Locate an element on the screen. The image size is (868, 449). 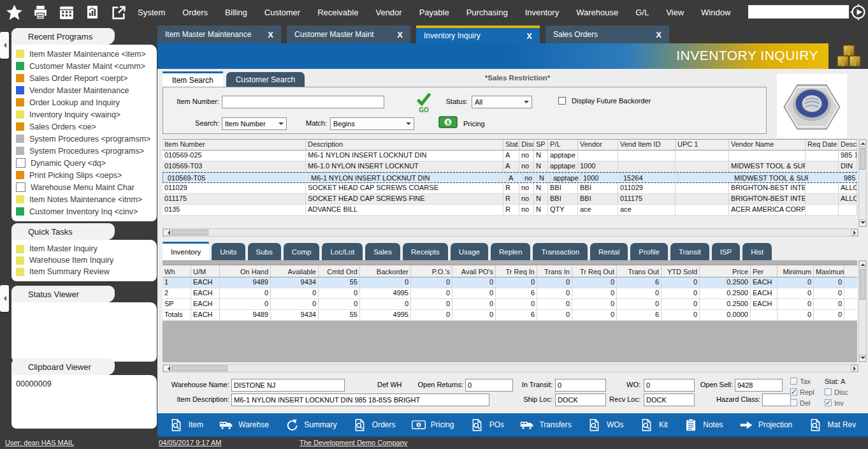
pricing-button: $ Pricing is located at coordinates (461, 124).